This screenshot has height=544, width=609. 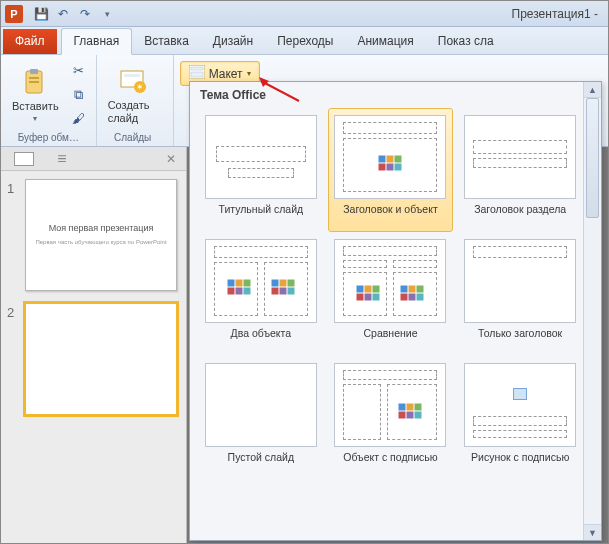 What do you see at coordinates (226, 74) in the screenshot?
I see `layout-label: Макет` at bounding box center [226, 74].